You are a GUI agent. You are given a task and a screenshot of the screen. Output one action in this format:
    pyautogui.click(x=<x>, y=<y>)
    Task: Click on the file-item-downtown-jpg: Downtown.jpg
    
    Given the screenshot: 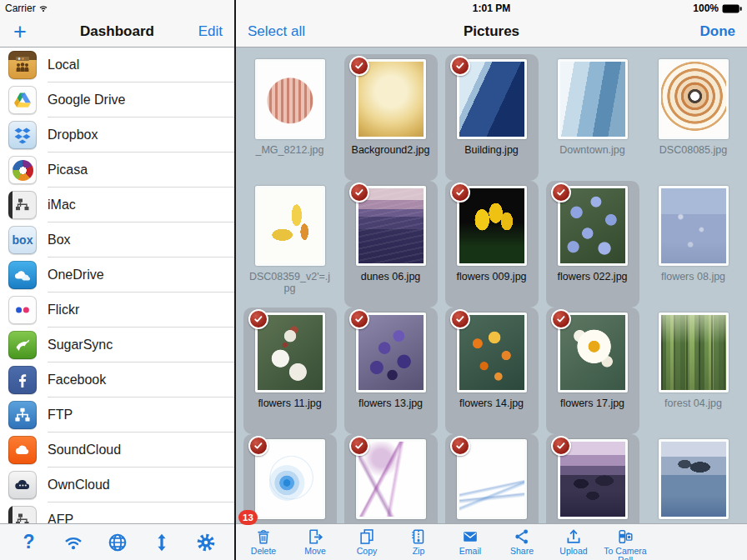 What is the action you would take?
    pyautogui.click(x=593, y=118)
    